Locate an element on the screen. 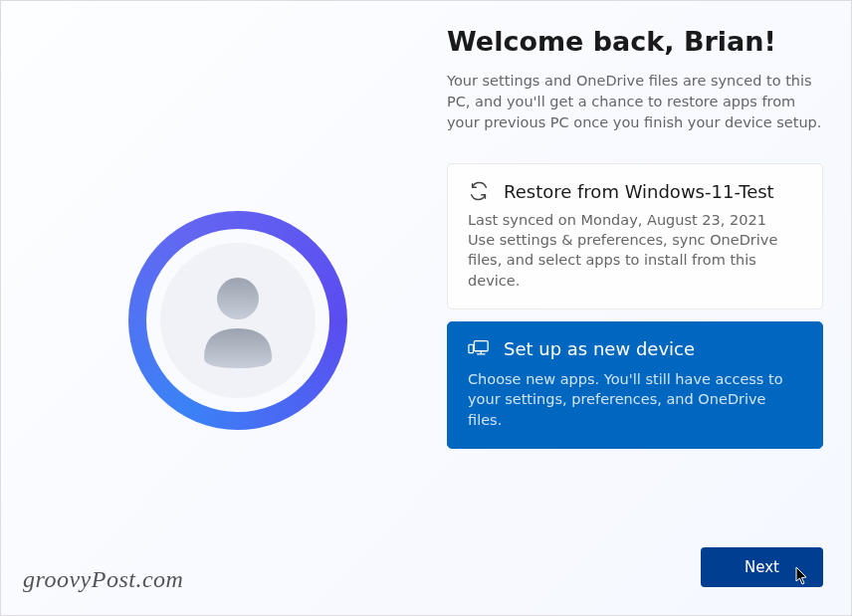 This screenshot has width=852, height=616. avatar-inner-ring is located at coordinates (238, 320).